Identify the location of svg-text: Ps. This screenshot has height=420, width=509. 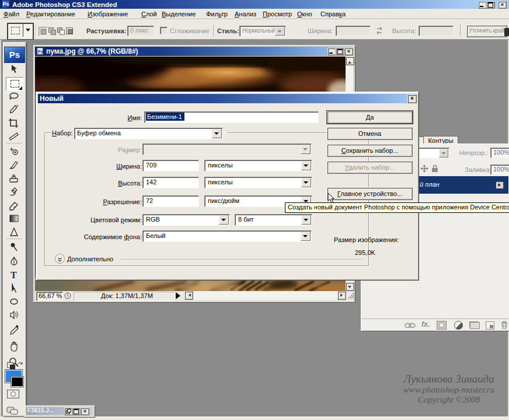
(41, 51).